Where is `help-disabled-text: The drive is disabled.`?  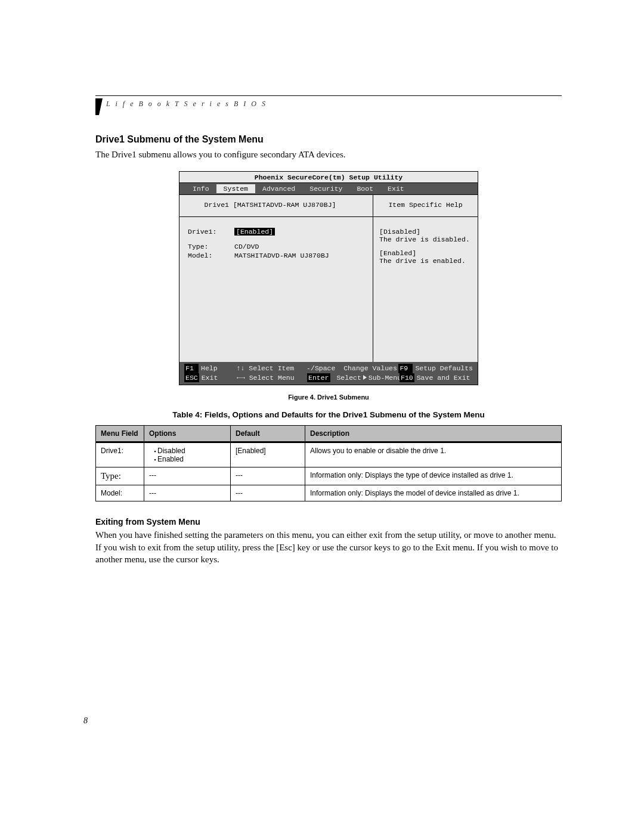
help-disabled-text: The drive is disabled. is located at coordinates (426, 240).